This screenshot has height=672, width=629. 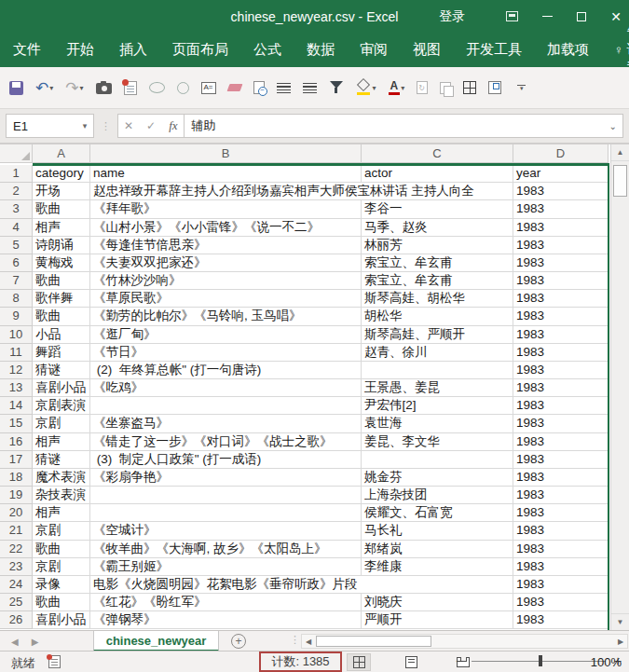 I want to click on row-header: 12, so click(x=17, y=371).